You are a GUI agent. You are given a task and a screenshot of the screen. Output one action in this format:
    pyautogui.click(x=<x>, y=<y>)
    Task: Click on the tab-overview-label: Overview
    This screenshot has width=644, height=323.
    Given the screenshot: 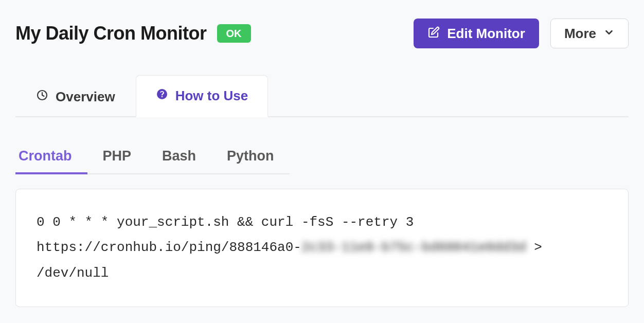 What is the action you would take?
    pyautogui.click(x=85, y=97)
    